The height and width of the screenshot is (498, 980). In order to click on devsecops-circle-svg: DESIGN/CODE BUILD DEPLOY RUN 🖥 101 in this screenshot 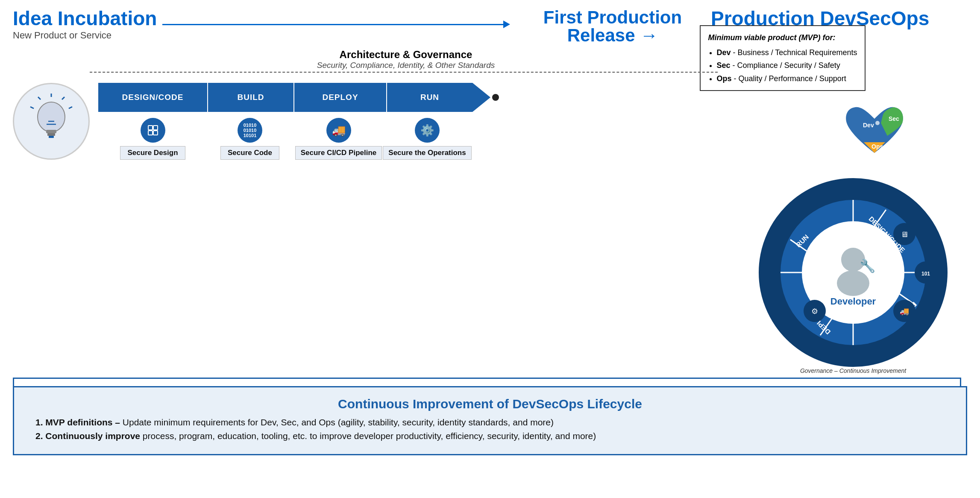, I will do `click(853, 272)`.